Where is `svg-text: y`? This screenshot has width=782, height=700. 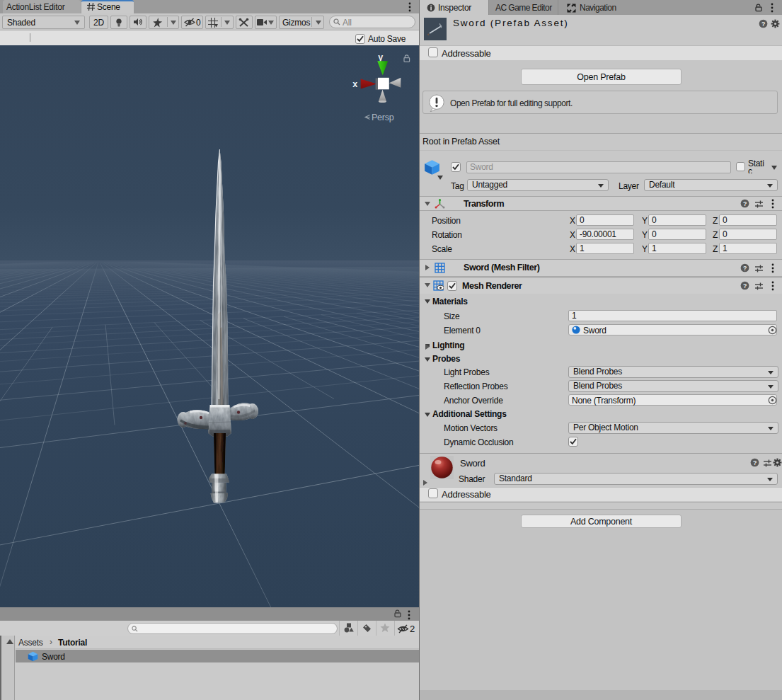 svg-text: y is located at coordinates (381, 57).